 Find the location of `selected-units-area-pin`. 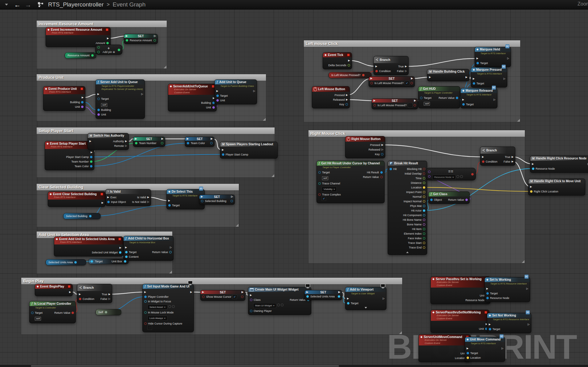

selected-units-area-pin is located at coordinates (76, 262).